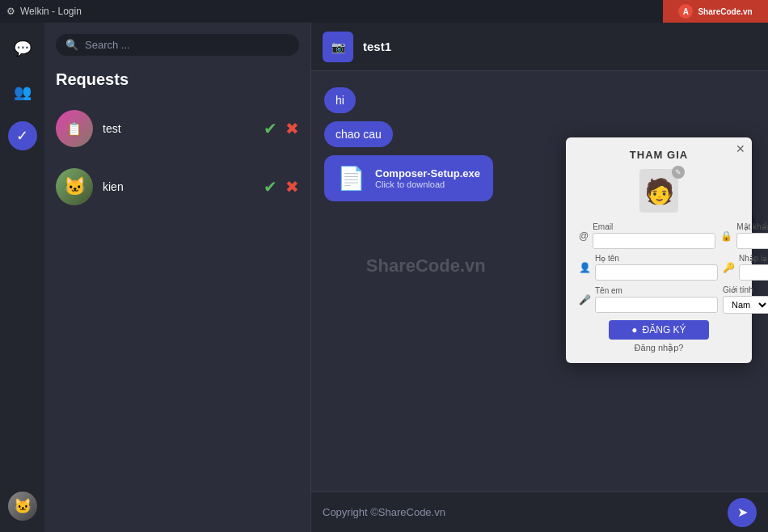 Image resolution: width=768 pixels, height=532 pixels. Describe the element at coordinates (338, 47) in the screenshot. I see `chat-header-avatar: 📷` at that location.